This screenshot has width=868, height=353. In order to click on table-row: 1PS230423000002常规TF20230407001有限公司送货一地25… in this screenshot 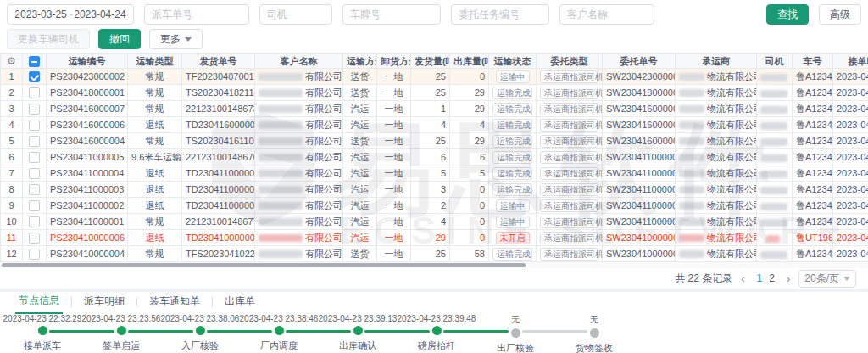, I will do `click(434, 76)`.